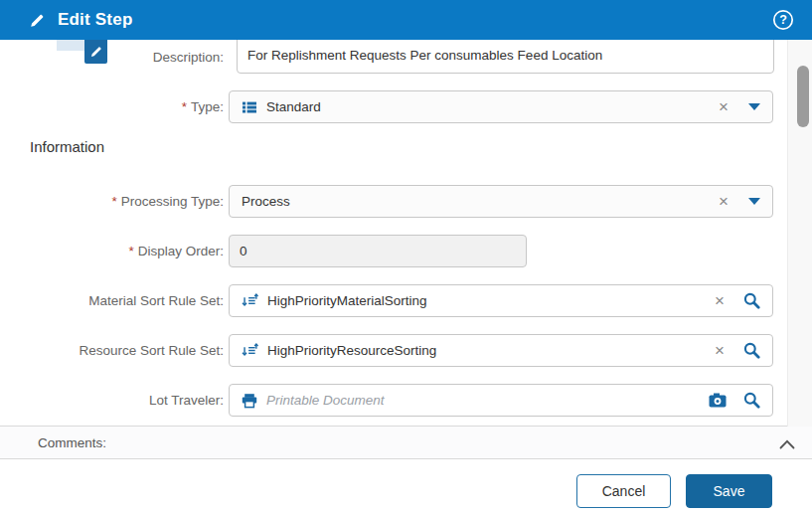 This screenshot has width=812, height=514. What do you see at coordinates (501, 201) in the screenshot?
I see `processing-type-combobox: Process ×` at bounding box center [501, 201].